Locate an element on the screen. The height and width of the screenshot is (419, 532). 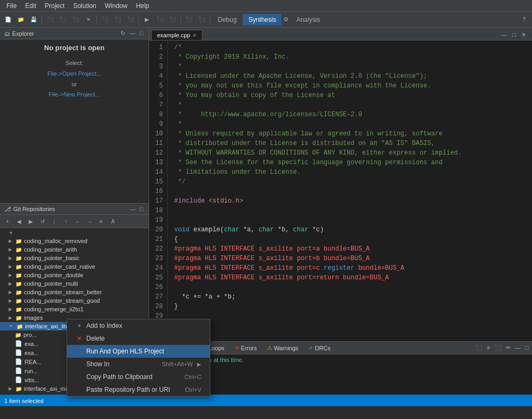
toolbar-btn-6: ⬛ is located at coordinates (105, 20).